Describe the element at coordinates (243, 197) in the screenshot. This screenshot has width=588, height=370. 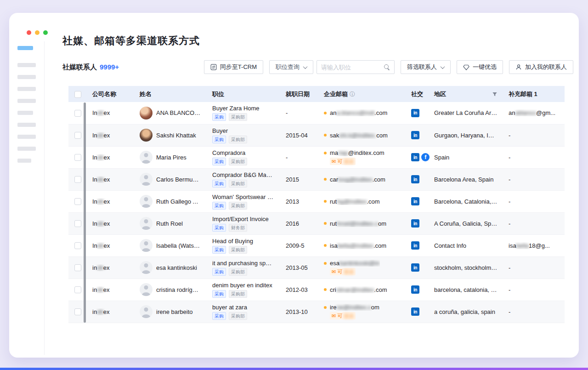
I see `position-title: Woman' Sportswear Bu...` at that location.